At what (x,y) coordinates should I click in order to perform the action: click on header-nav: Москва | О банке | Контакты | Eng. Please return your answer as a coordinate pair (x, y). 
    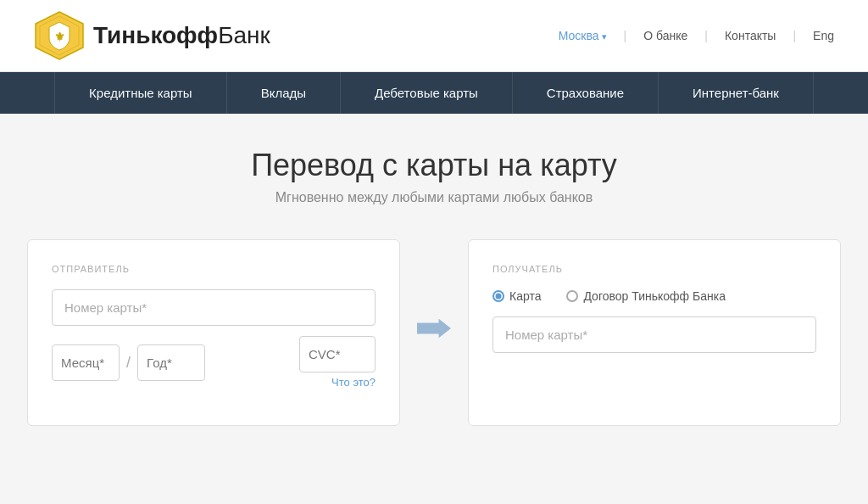
    Looking at the image, I should click on (697, 36).